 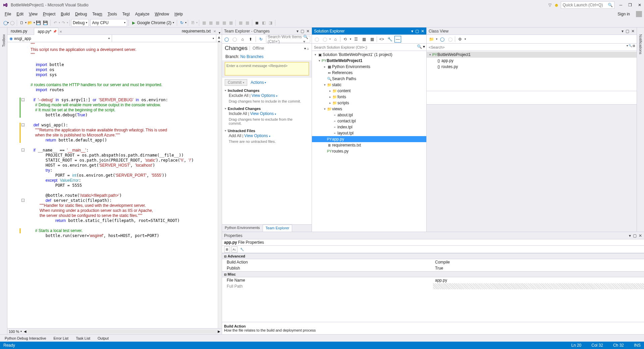 What do you see at coordinates (234, 39) in the screenshot?
I see `te-fwd-icon: ◯` at bounding box center [234, 39].